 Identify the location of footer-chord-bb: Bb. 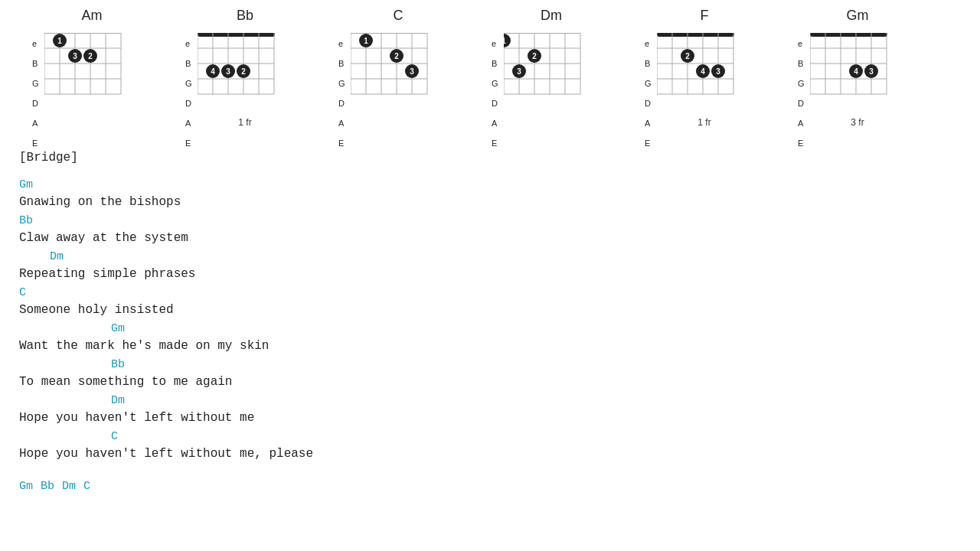
(47, 487).